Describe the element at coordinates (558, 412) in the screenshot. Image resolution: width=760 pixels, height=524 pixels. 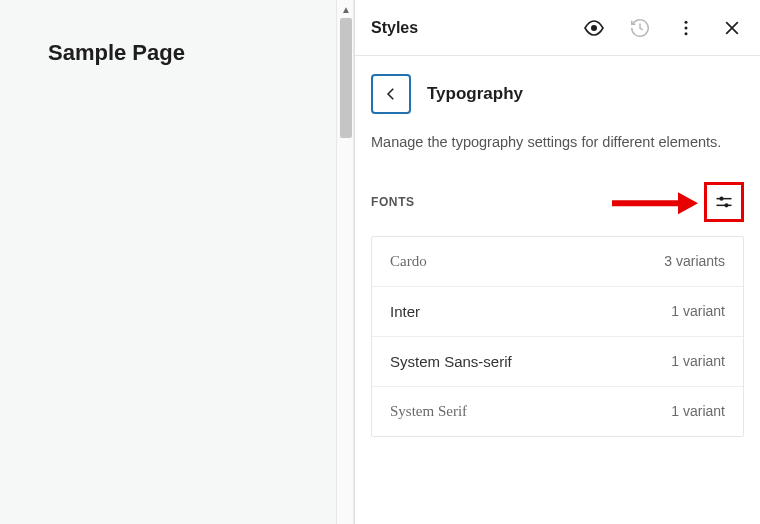
I see `font-item: System Serif1 variant` at that location.